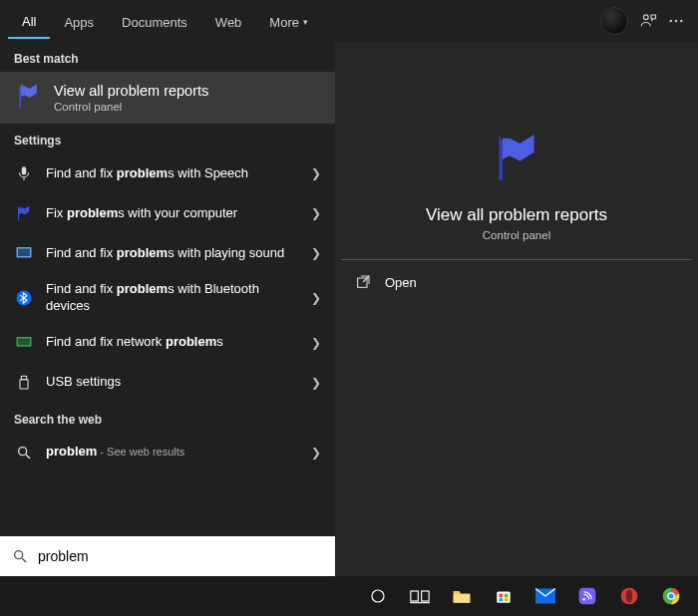  Describe the element at coordinates (155, 22) in the screenshot. I see `tab-documents: Documents` at that location.